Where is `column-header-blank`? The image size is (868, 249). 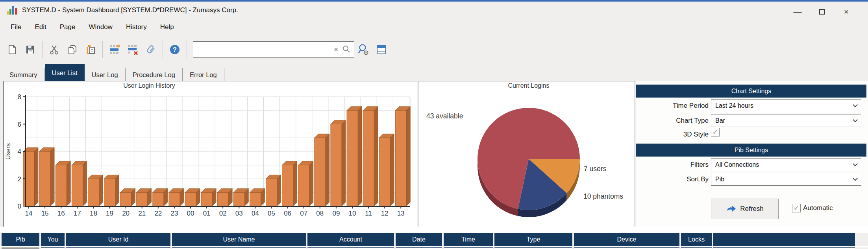 column-header-blank is located at coordinates (784, 240).